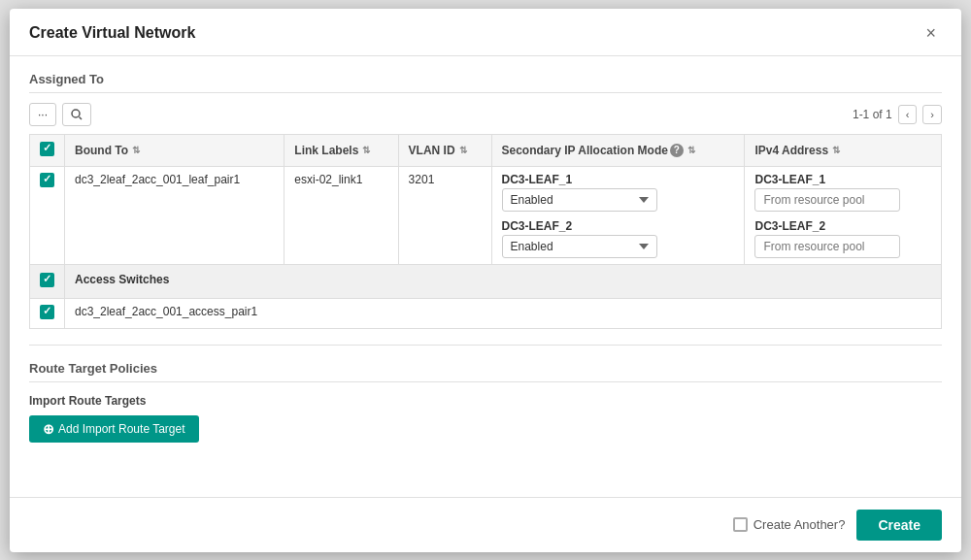  Describe the element at coordinates (49, 429) in the screenshot. I see `add-icon: ⊕` at that location.